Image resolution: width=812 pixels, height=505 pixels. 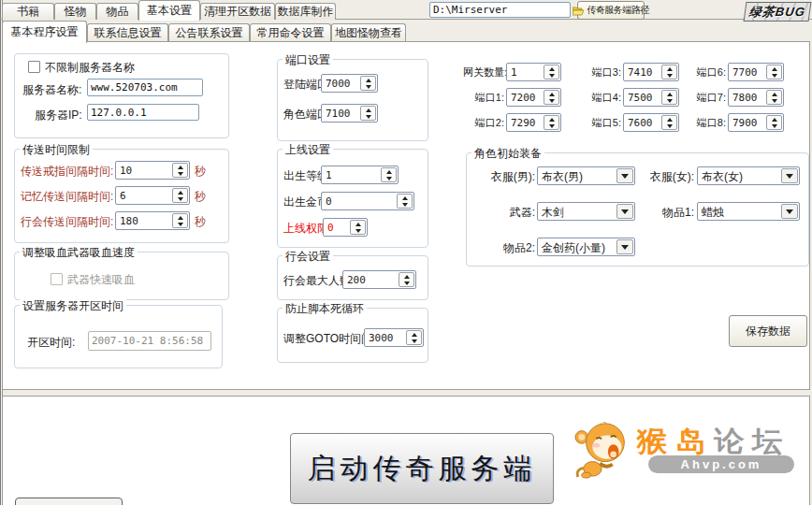 What do you see at coordinates (69, 501) in the screenshot?
I see `clipped-bottom-button` at bounding box center [69, 501].